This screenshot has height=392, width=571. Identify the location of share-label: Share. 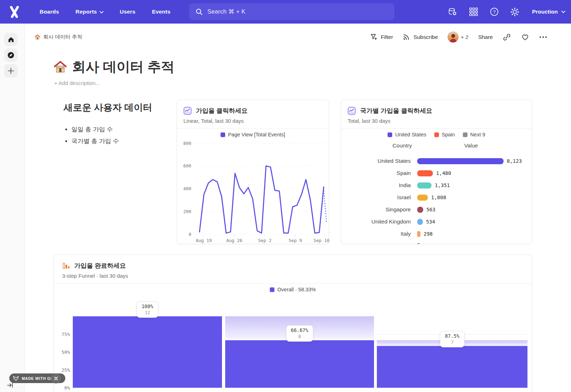
(485, 37).